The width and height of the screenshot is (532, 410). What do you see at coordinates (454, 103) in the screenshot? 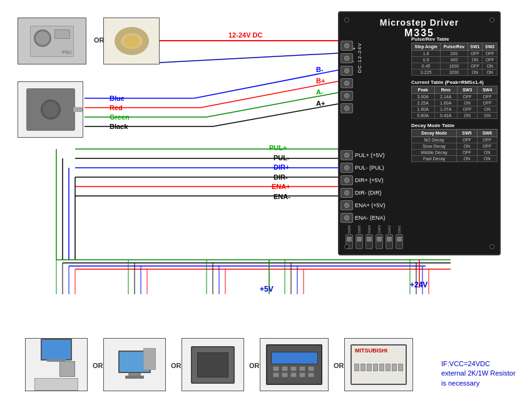
I see `current-table: PeakRmsSW3SW4 3.00A2.14AOFFOFF 2.25A1.60…` at bounding box center [454, 103].